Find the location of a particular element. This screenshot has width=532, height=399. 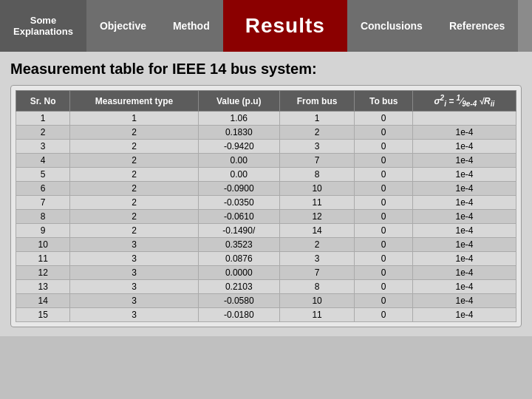

table-cell: 4 is located at coordinates (43, 161).